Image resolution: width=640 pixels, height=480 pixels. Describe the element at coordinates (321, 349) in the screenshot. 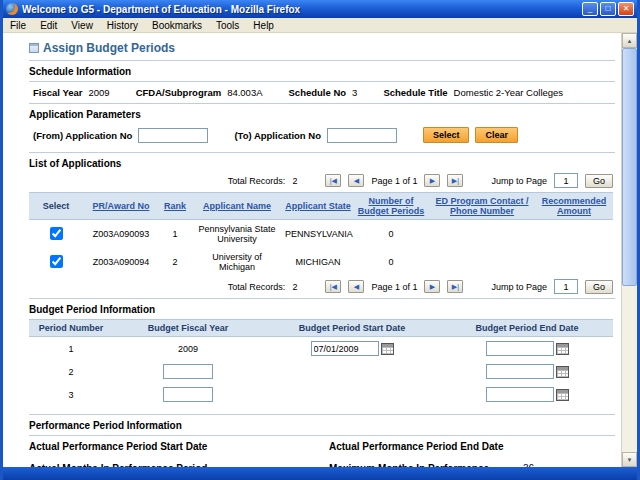

I see `budget-row: 1 2009` at that location.